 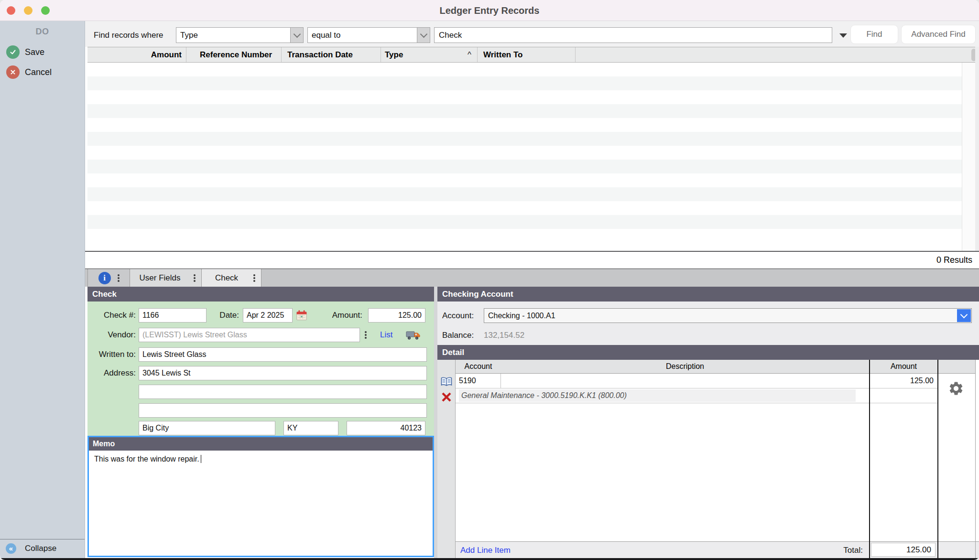 I want to click on calendar-icon, so click(x=302, y=316).